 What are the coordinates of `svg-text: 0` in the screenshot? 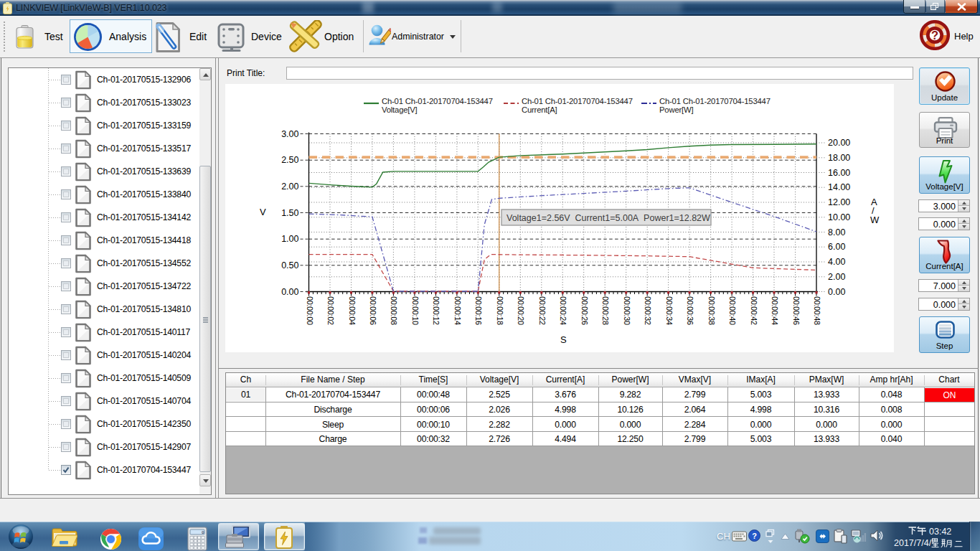 It's located at (203, 532).